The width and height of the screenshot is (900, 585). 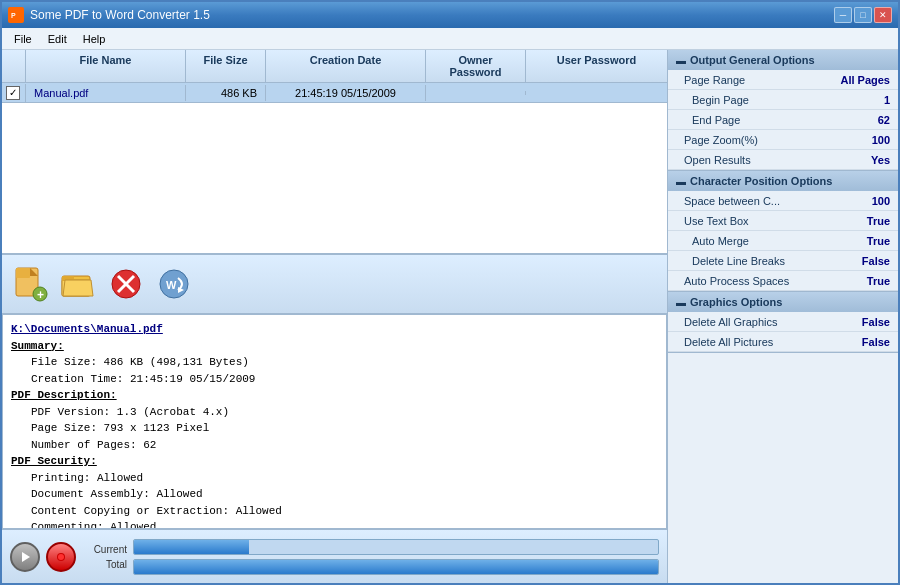 I want to click on option-delete-linebreaks: Delete Line Breaks False, so click(x=783, y=261).